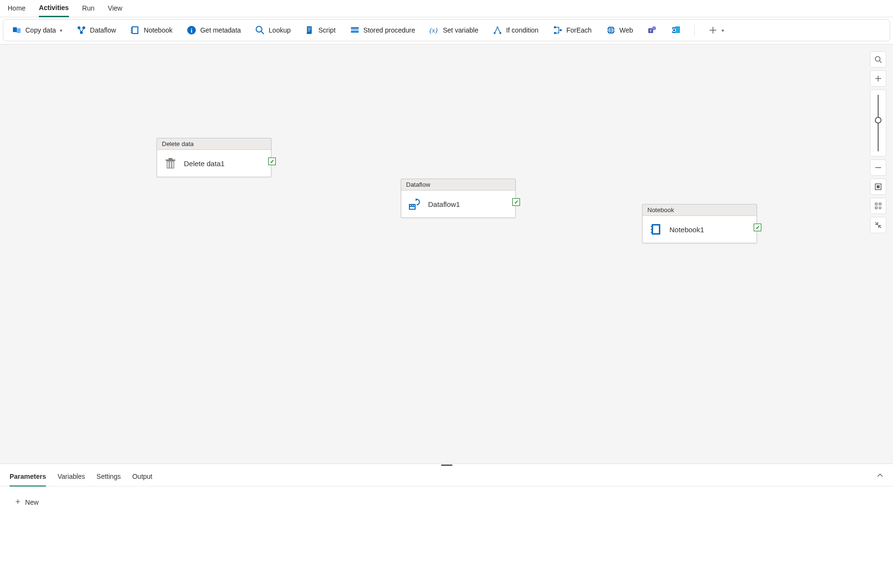 The image size is (893, 588). Describe the element at coordinates (214, 158) in the screenshot. I see `activity-delete-data: Delete data Delete data1 ✓` at that location.